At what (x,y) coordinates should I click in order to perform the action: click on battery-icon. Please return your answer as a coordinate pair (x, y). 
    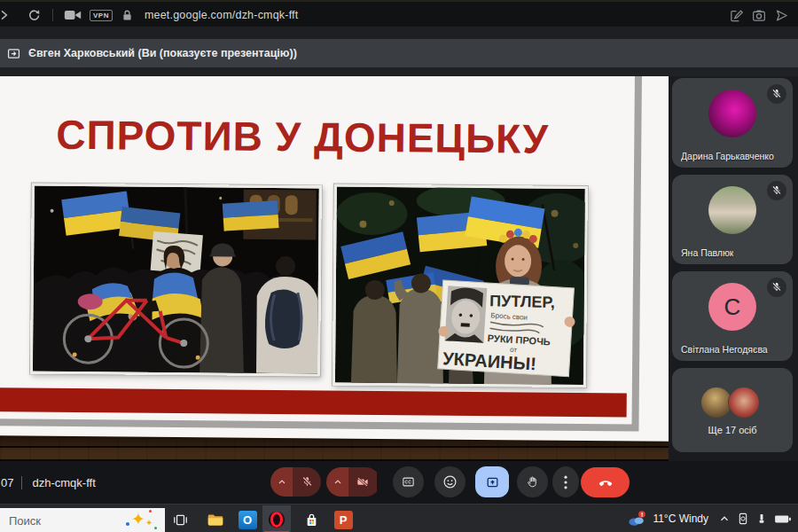
    Looking at the image, I should click on (783, 519).